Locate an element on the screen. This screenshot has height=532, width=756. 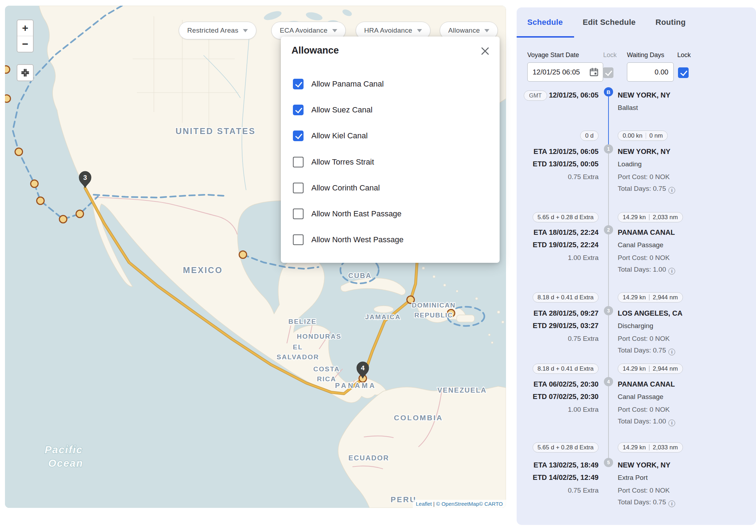
voyage-start-date-label: Voyage Start Date is located at coordinates (553, 55).